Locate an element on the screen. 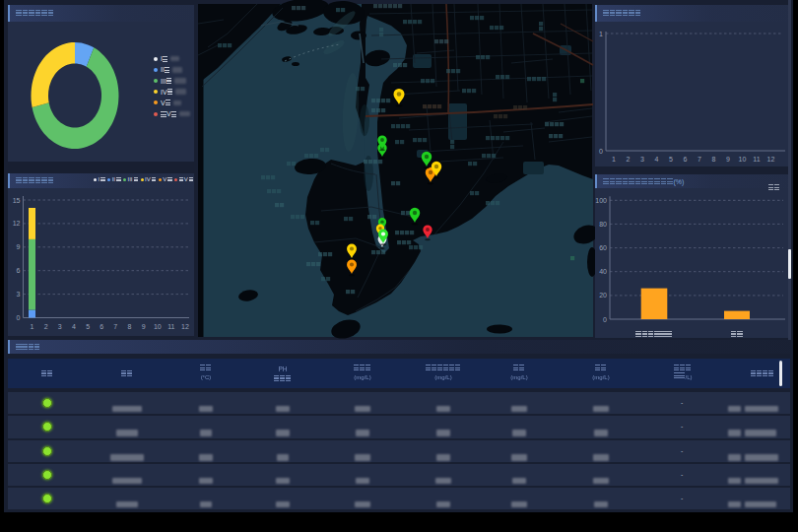 This screenshot has width=798, height=532. svg-text: 20 is located at coordinates (603, 296).